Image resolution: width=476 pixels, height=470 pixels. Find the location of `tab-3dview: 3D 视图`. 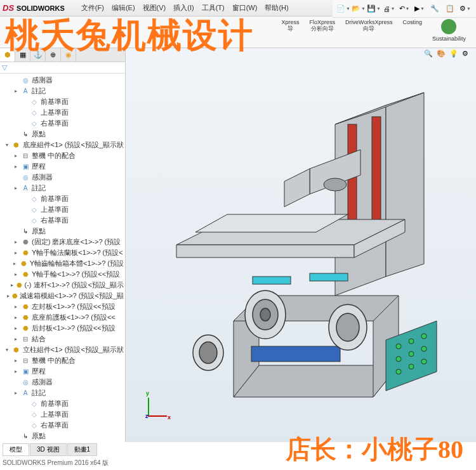

tab-3dview: 3D 视图 is located at coordinates (48, 450).